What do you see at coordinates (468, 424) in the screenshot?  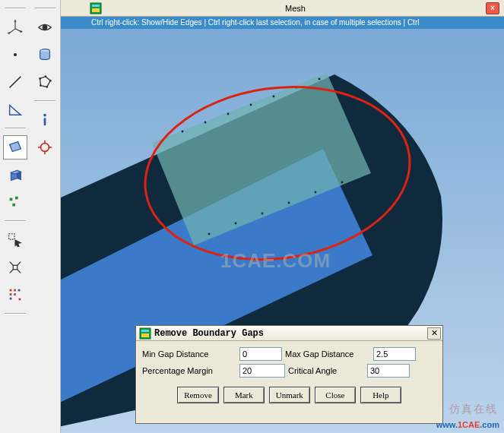 I see `watermark-url: www.1CAE.com` at bounding box center [468, 424].